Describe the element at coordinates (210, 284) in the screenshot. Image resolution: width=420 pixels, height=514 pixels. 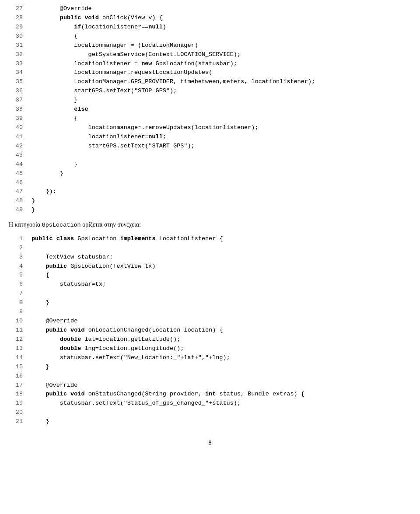
I see `code-line: 6 statusbar=tx;` at that location.